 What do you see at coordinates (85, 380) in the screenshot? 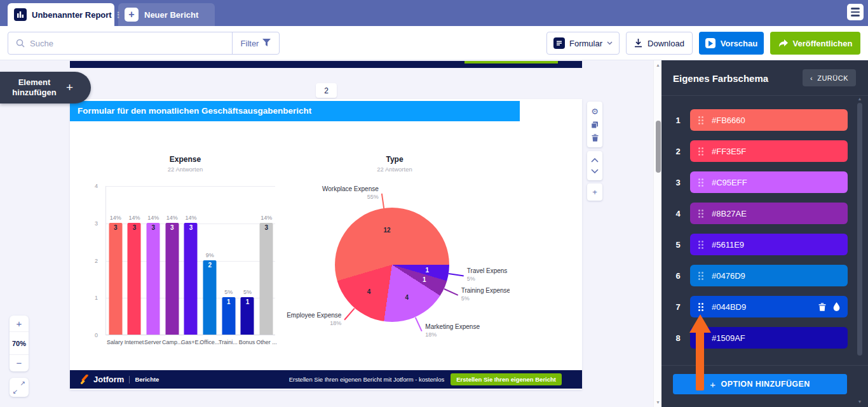
I see `jotform-logo-icon` at bounding box center [85, 380].